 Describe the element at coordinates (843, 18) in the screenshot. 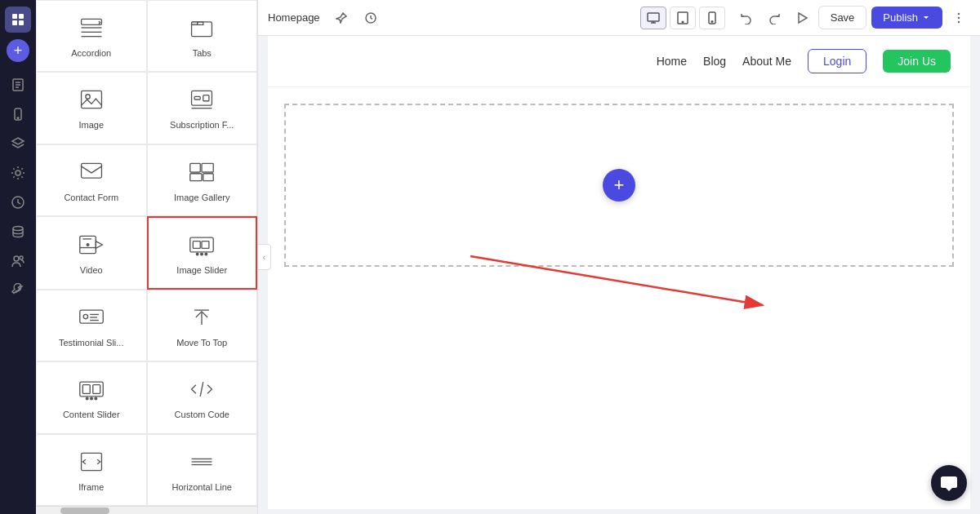

I see `save-button: Save` at that location.